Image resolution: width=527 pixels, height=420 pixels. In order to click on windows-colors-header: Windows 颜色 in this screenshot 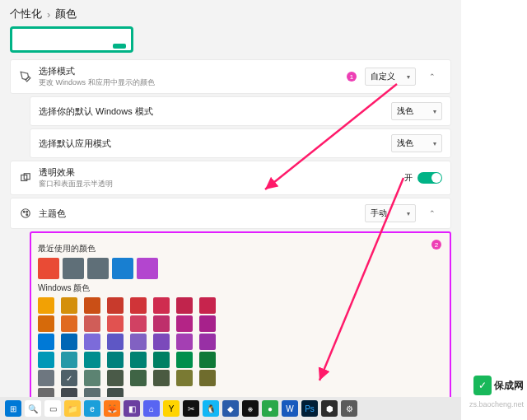, I will do `click(240, 288)`.